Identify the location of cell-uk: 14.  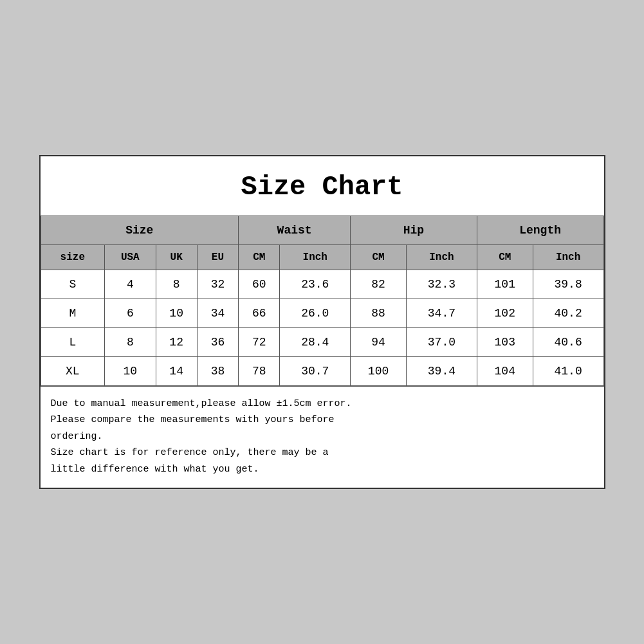
(176, 371).